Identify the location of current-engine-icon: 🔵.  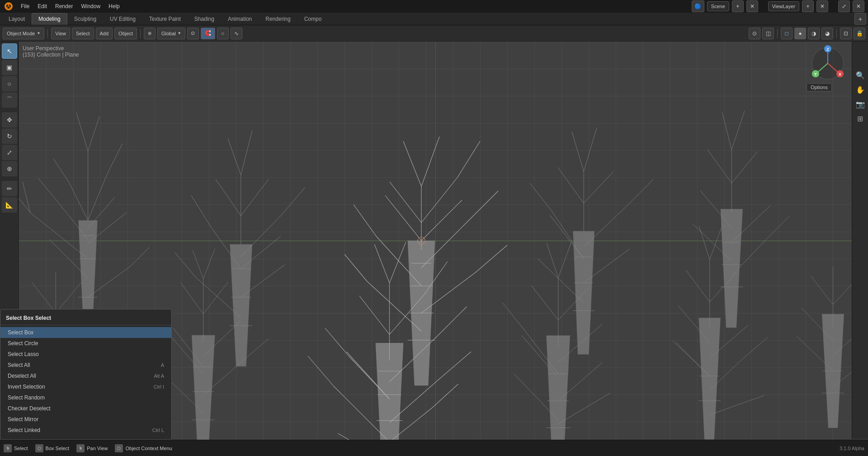
(698, 6).